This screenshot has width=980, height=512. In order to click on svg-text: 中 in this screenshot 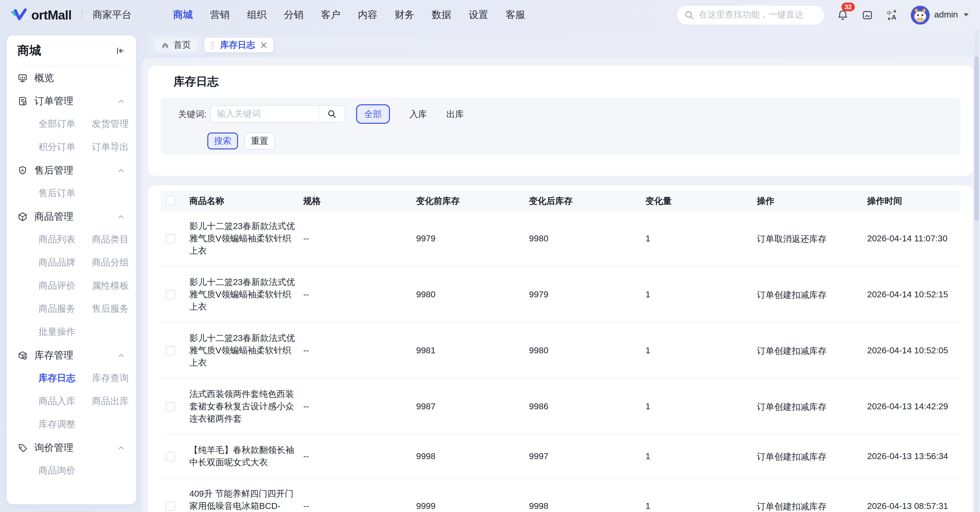, I will do `click(889, 13)`.